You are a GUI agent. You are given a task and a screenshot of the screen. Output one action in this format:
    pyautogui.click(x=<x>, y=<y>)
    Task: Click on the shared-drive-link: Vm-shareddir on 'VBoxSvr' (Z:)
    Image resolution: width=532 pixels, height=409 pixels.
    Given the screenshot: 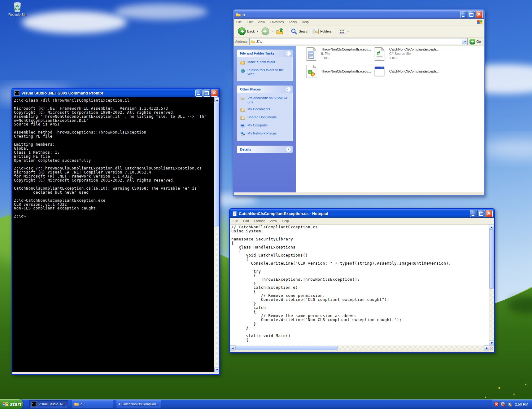 What is the action you would take?
    pyautogui.click(x=265, y=100)
    